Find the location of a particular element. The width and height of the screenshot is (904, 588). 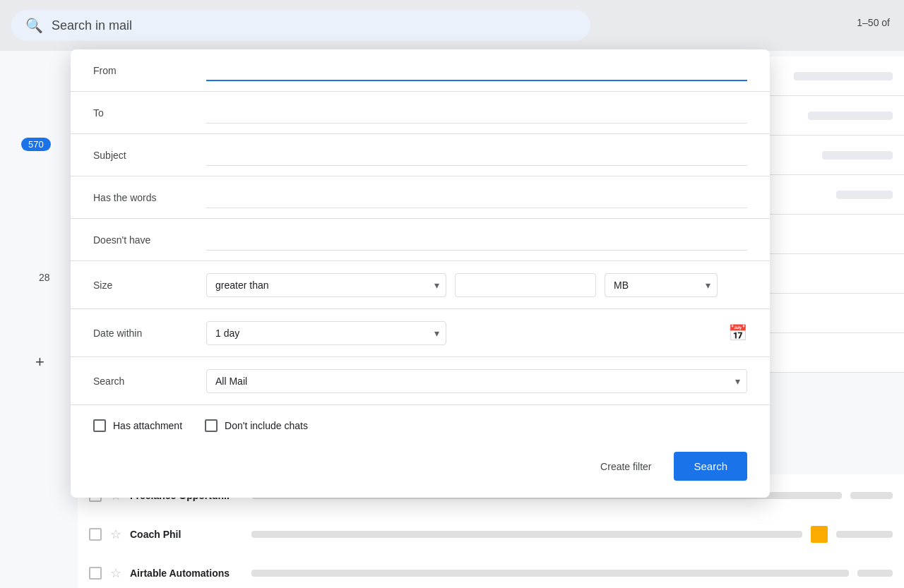

search-in-select: All Mail Inbox Sent Mail Drafts Spam Tra… is located at coordinates (477, 381).